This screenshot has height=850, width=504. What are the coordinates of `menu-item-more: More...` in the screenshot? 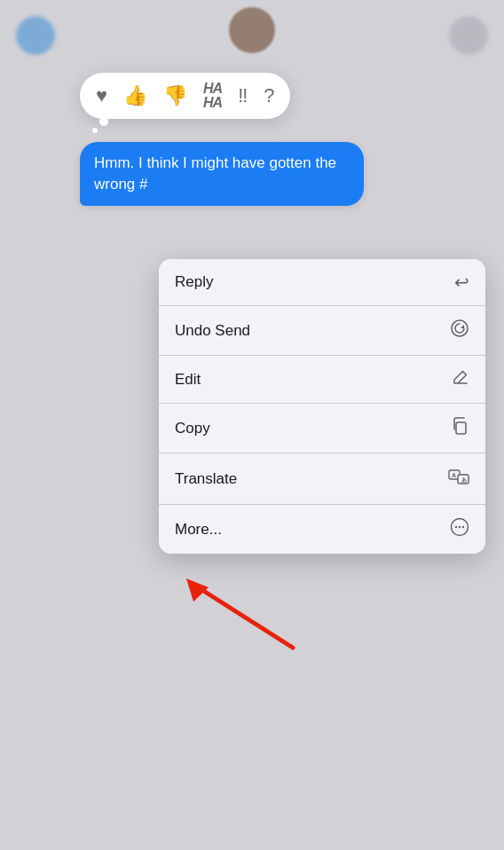 It's located at (322, 529).